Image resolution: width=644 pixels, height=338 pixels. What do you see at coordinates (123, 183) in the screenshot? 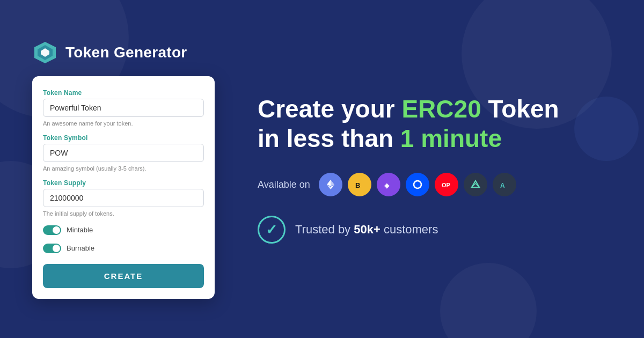
I see `token-supply-label: Token Supply` at bounding box center [123, 183].